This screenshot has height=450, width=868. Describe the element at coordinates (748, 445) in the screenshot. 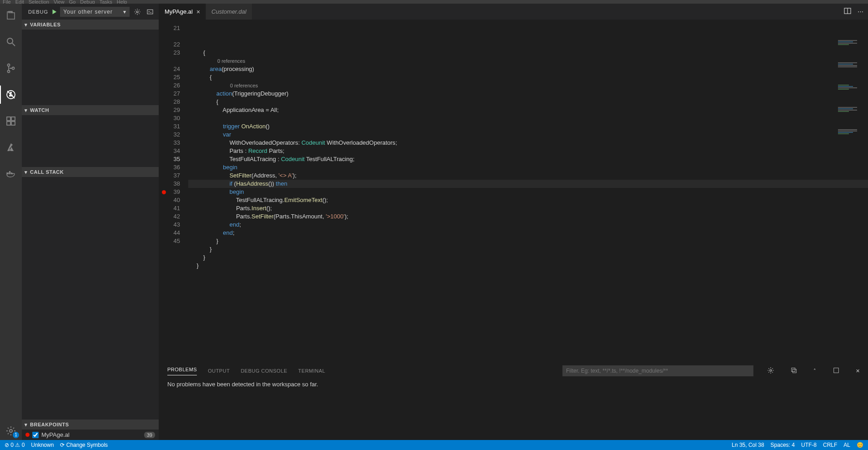

I see `status-position: Ln 35, Col 38` at that location.